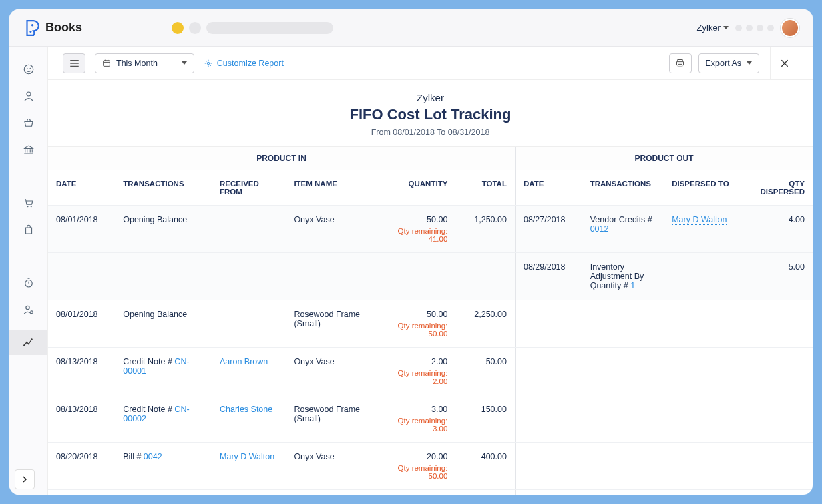 Image resolution: width=822 pixels, height=504 pixels. What do you see at coordinates (29, 123) in the screenshot?
I see `sidebar-items` at bounding box center [29, 123].